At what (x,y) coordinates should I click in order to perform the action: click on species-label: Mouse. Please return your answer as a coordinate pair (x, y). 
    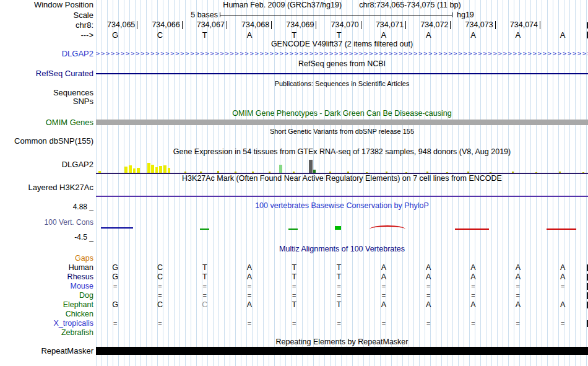
    Looking at the image, I should click on (48, 286).